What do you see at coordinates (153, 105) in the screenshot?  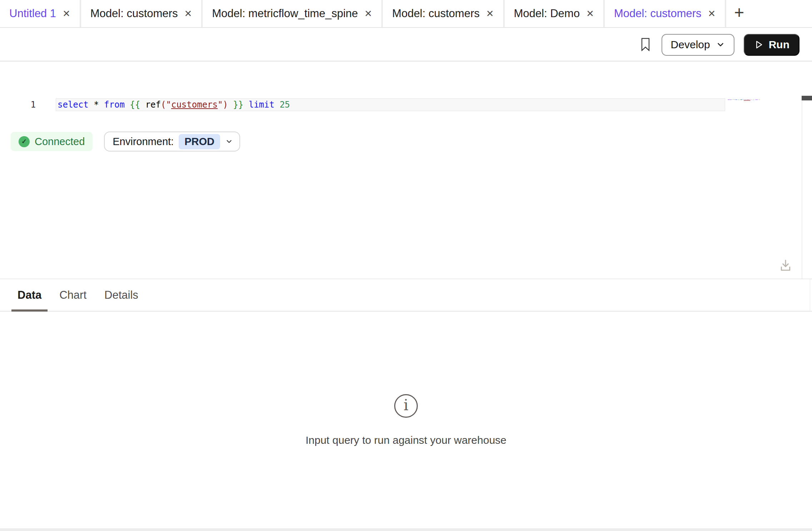 I see `code-token-plain: ref` at bounding box center [153, 105].